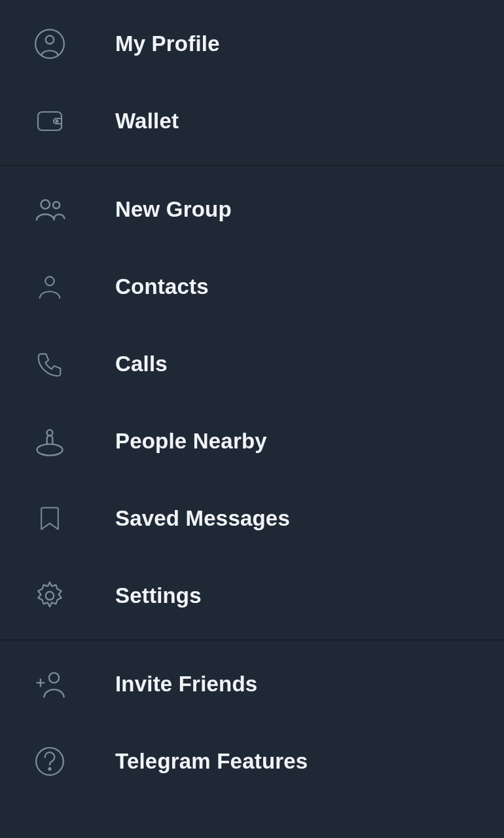 Image resolution: width=504 pixels, height=838 pixels. I want to click on help-icon, so click(50, 761).